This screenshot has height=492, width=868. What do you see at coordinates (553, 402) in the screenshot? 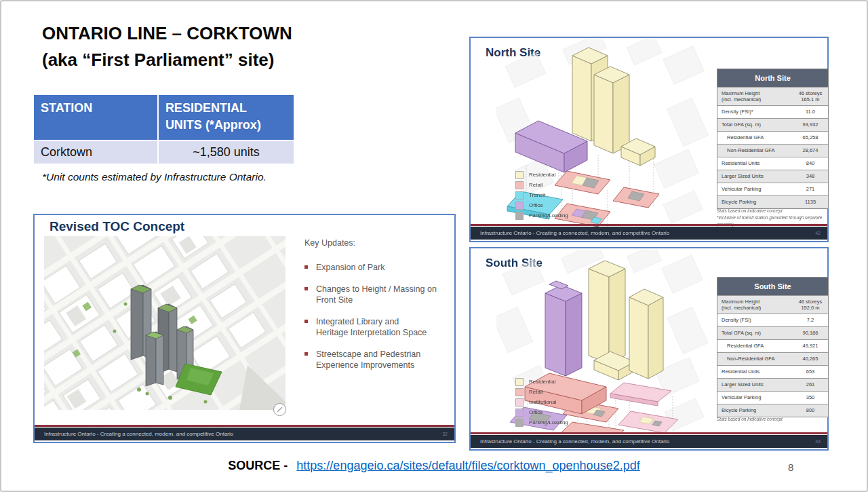
I see `south-legend: Residential Retail Institutional Office …` at bounding box center [553, 402].